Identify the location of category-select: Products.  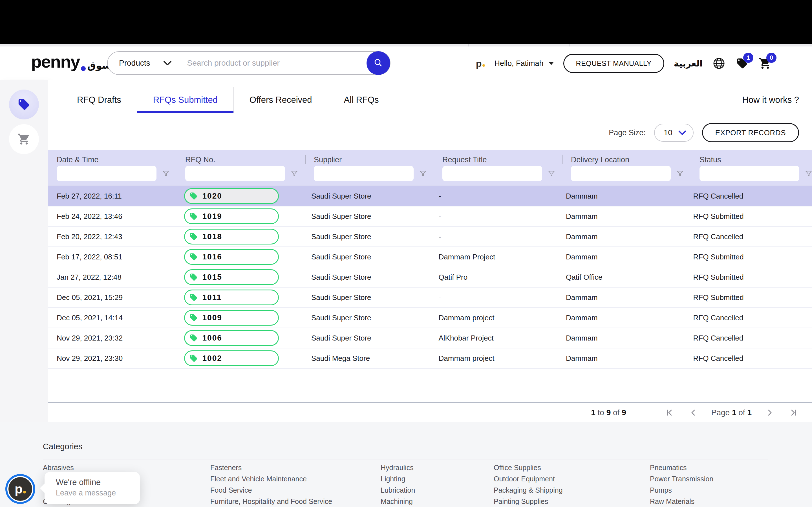
(140, 63).